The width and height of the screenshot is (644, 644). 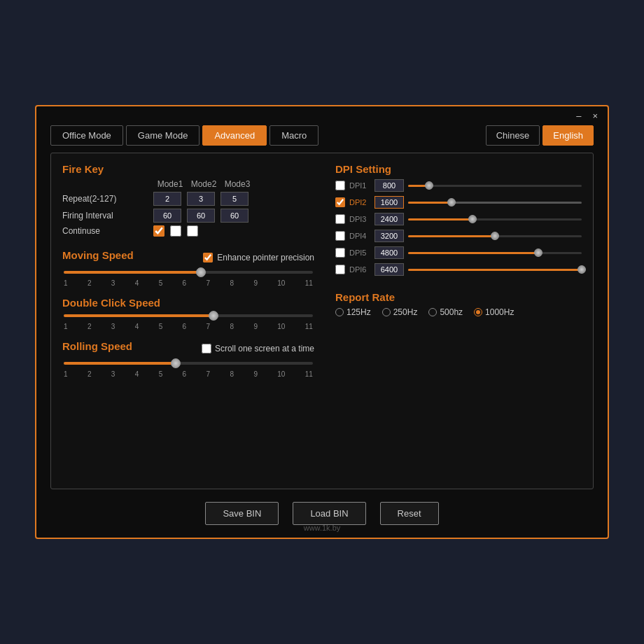 What do you see at coordinates (360, 236) in the screenshot?
I see `dpi4-label: DPI4` at bounding box center [360, 236].